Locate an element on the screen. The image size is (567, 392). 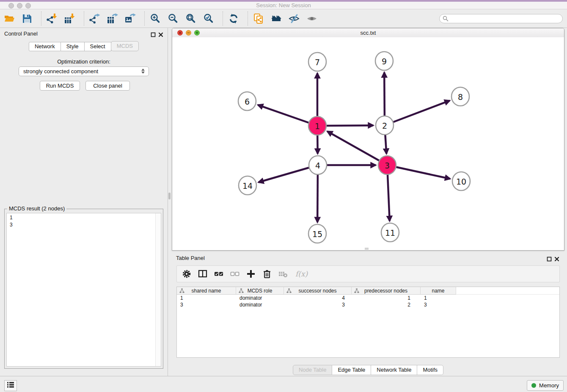
float-panel-icon is located at coordinates (153, 35).